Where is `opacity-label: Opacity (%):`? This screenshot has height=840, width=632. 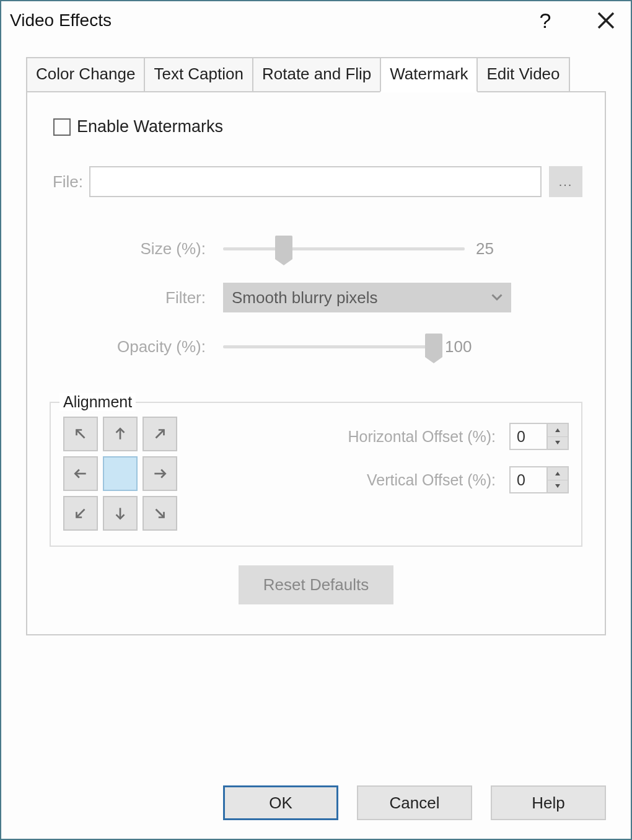
opacity-label: Opacity (%): is located at coordinates (136, 347).